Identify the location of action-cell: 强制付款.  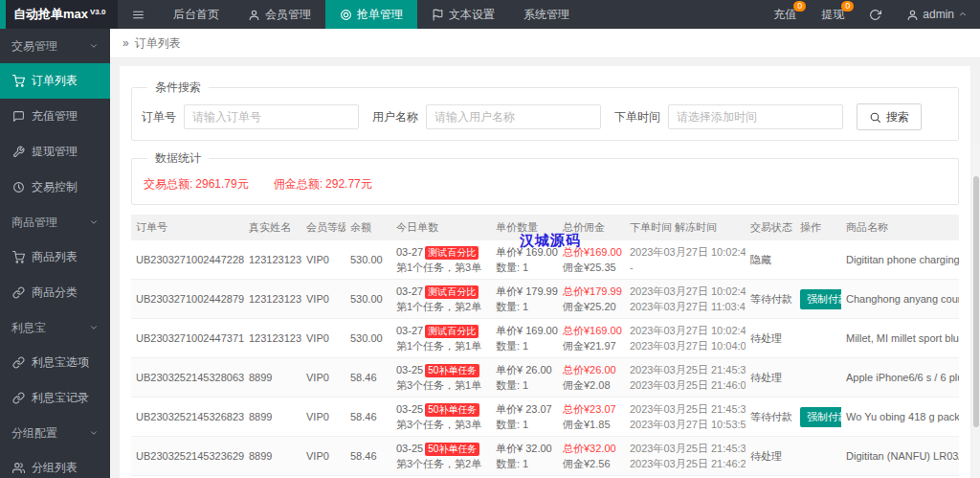
(818, 299).